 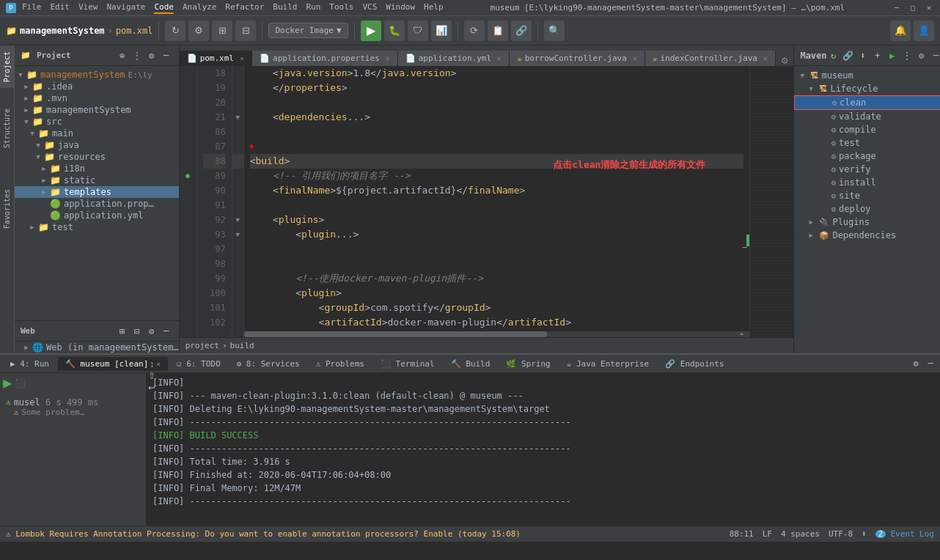 I want to click on breadcrumb-project: project, so click(x=202, y=346).